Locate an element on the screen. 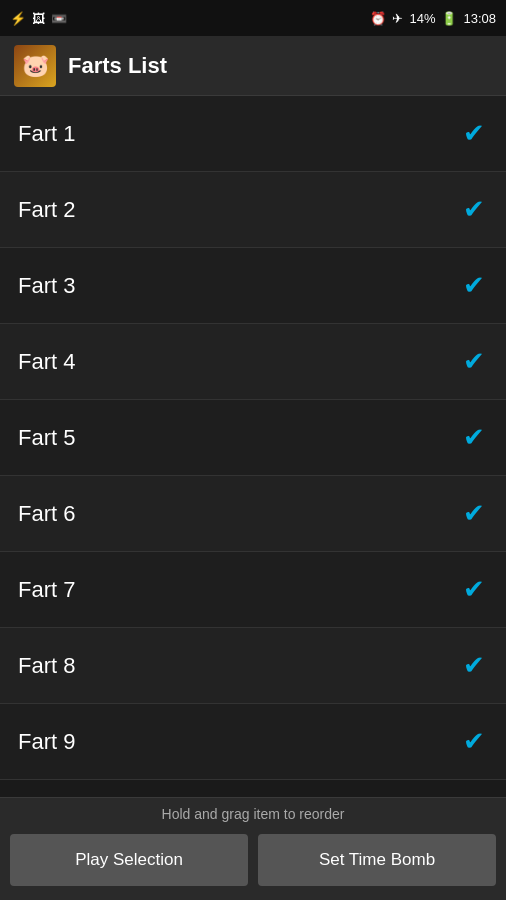  battery-icon: 🔋 is located at coordinates (449, 18).